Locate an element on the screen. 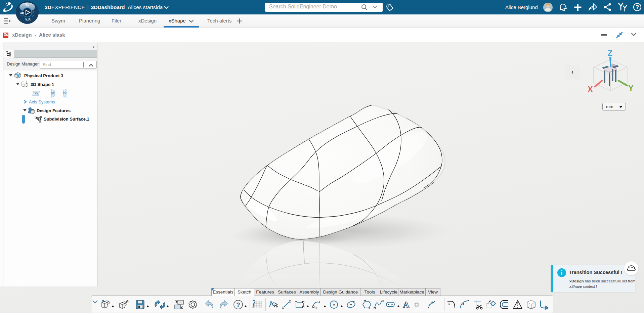 This screenshot has width=644, height=315. svg-text: Z is located at coordinates (610, 53).